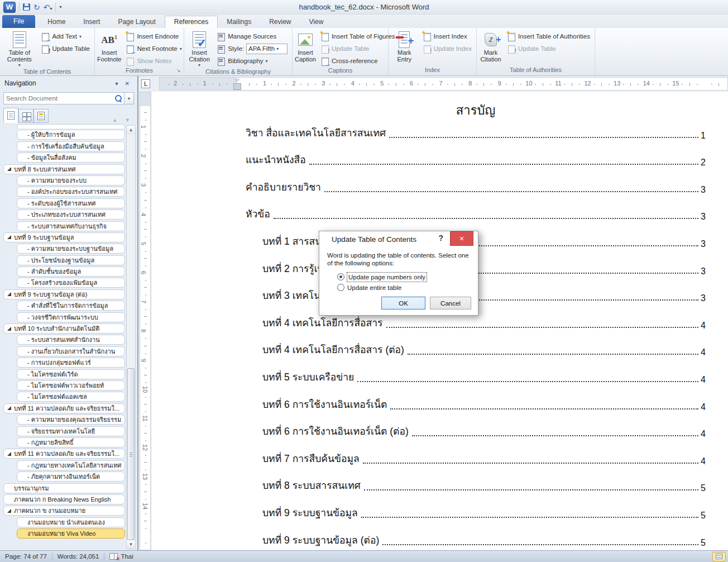 This screenshot has height=562, width=728. Describe the element at coordinates (64, 294) in the screenshot. I see `nav-heading-item: บทที่ 9 ระบบฐานข้อมูล (ต่อ)` at that location.